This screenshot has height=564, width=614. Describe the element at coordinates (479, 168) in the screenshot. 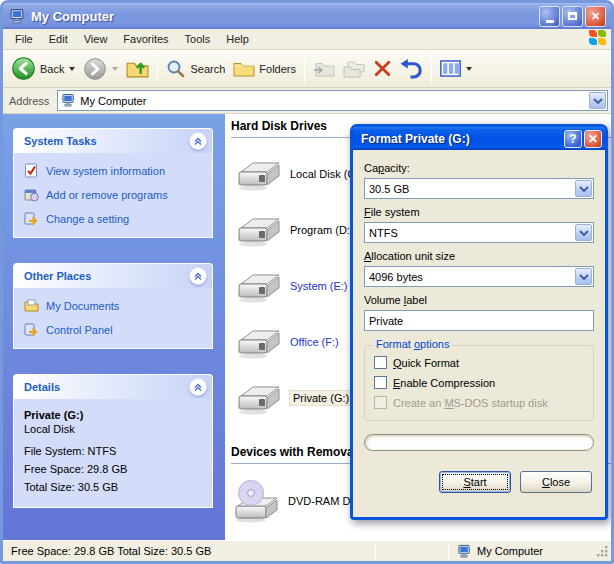

I see `capacity-label: Capacity:` at that location.